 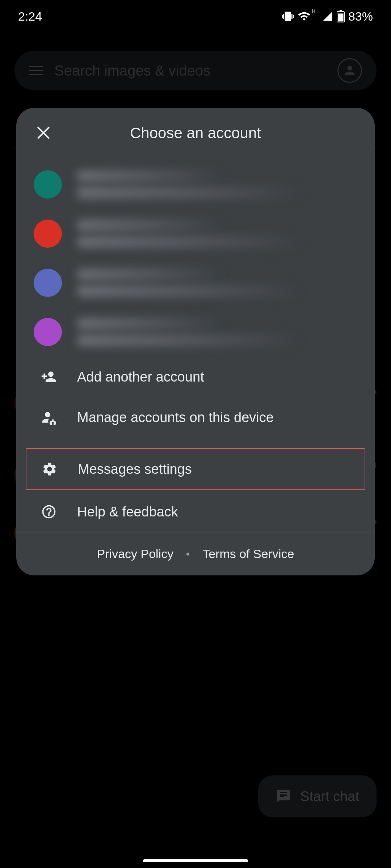 I want to click on messages-settings-label: Messages settings, so click(x=135, y=469).